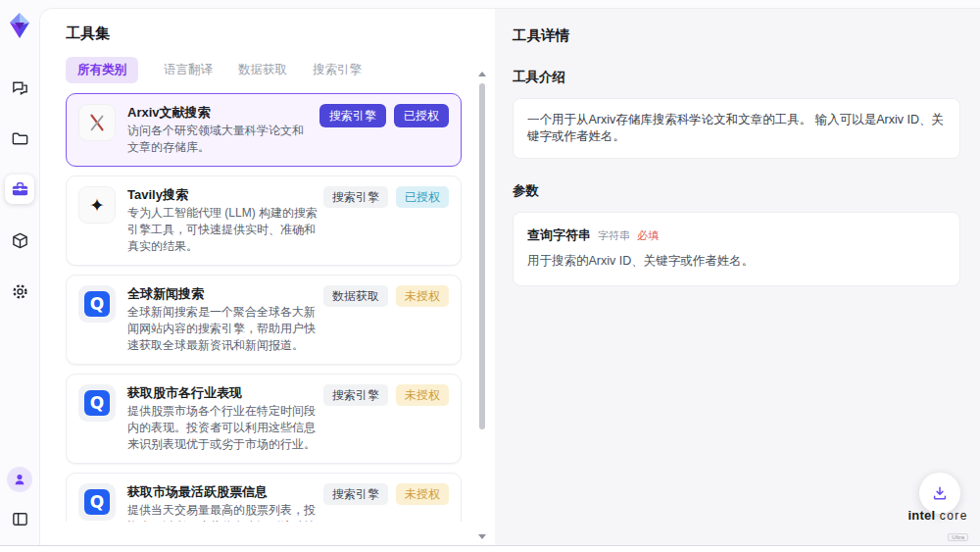 This screenshot has height=552, width=980. Describe the element at coordinates (737, 128) in the screenshot. I see `tool-intro-text: 一个用于从Arxiv存储库搜索科学论文和文章的工具。 输入可以是Arxiv ID…` at that location.